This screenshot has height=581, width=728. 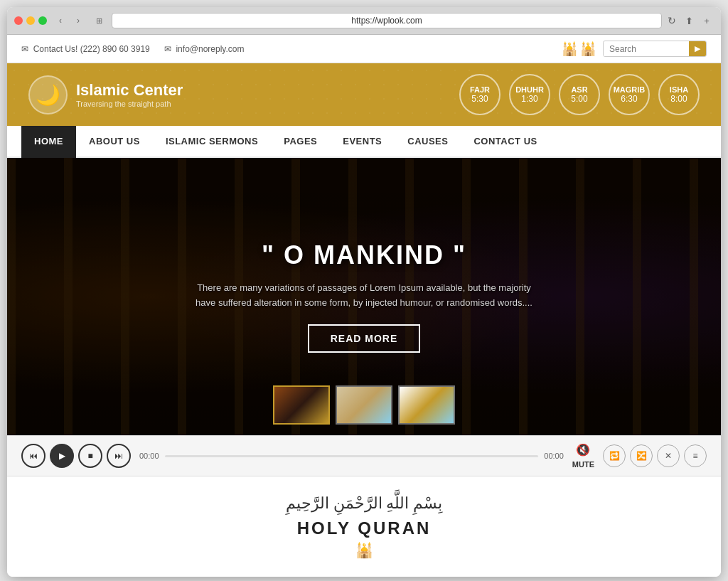 I want to click on nav-item-sermons: ISLAMIC SERMONS, so click(x=212, y=142).